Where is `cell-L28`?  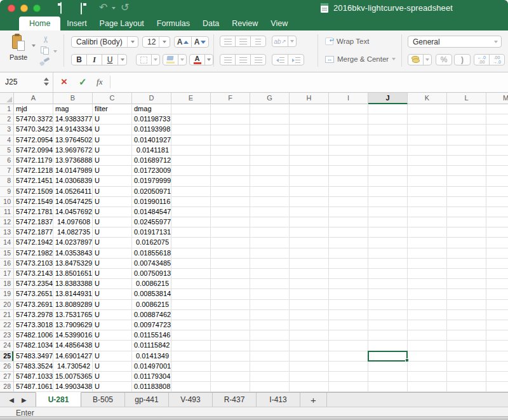 cell-L28 is located at coordinates (467, 387).